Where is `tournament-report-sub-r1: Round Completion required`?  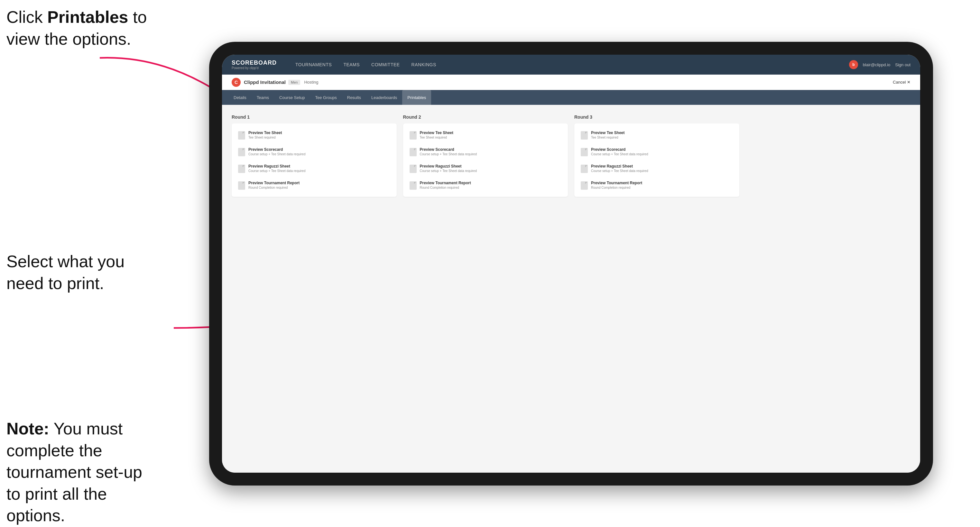 tournament-report-sub-r1: Round Completion required is located at coordinates (274, 188).